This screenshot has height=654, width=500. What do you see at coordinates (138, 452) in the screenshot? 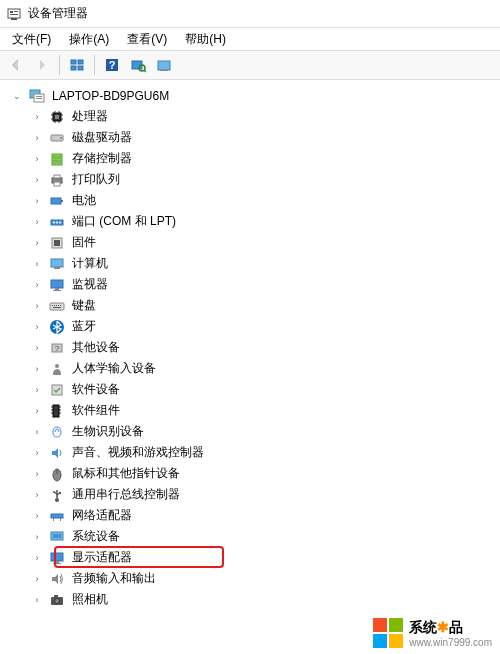
I see `item-label: 声音、视频和游戏控制器` at bounding box center [138, 452].